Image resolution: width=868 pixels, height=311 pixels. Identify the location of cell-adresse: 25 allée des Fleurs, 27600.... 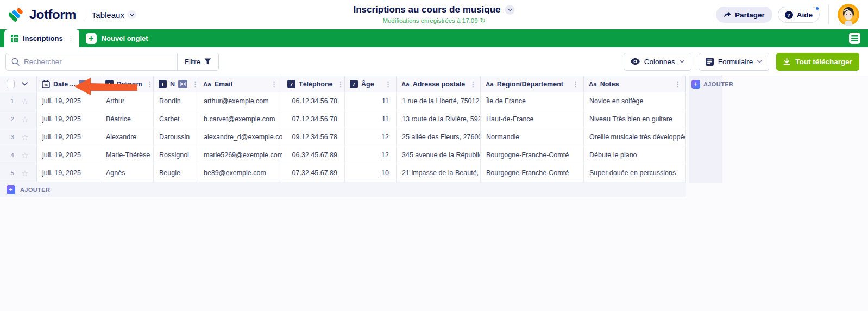
(439, 137).